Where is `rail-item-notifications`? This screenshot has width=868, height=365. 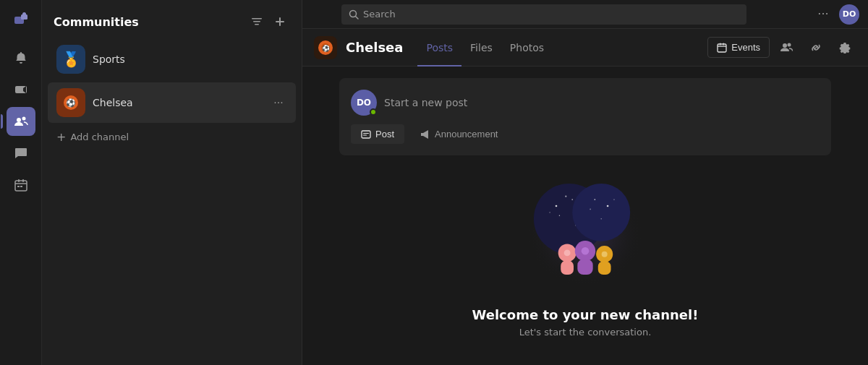 rail-item-notifications is located at coordinates (21, 58).